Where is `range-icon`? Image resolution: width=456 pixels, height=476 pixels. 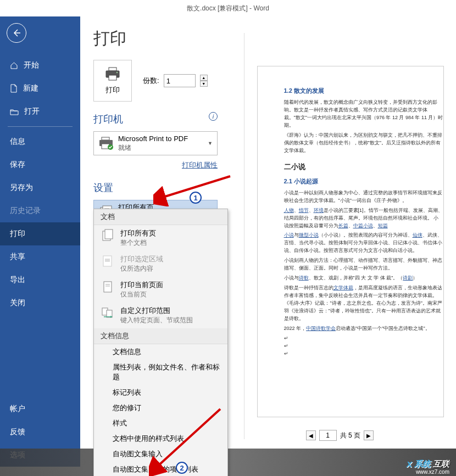 range-icon is located at coordinates (108, 313).